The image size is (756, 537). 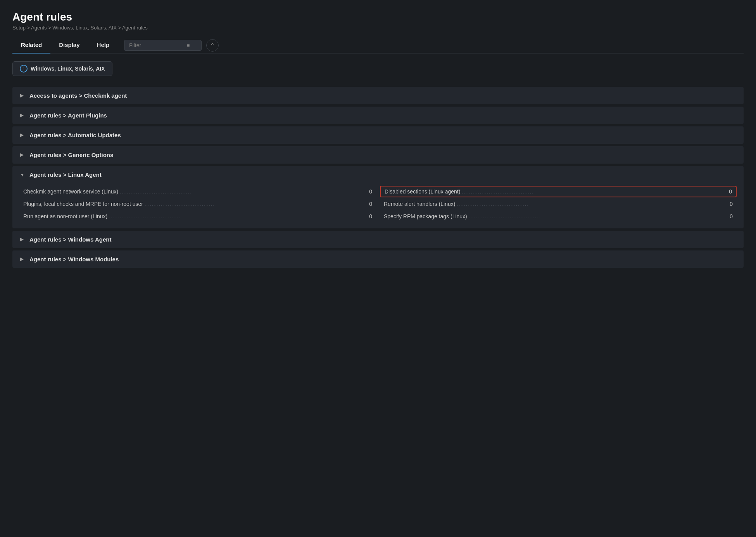 I want to click on section-row: ▶Access to agents > Checkmk agent, so click(x=378, y=95).